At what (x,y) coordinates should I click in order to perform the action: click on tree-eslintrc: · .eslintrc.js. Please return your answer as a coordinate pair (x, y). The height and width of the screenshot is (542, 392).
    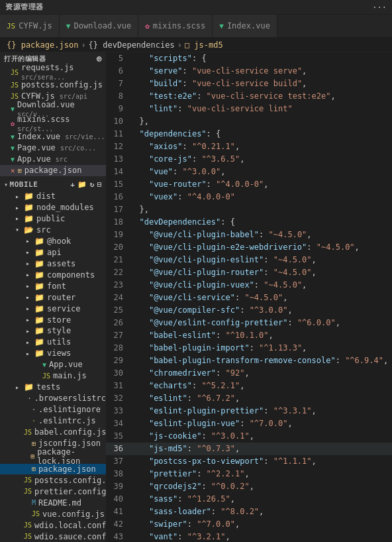
    Looking at the image, I should click on (53, 421).